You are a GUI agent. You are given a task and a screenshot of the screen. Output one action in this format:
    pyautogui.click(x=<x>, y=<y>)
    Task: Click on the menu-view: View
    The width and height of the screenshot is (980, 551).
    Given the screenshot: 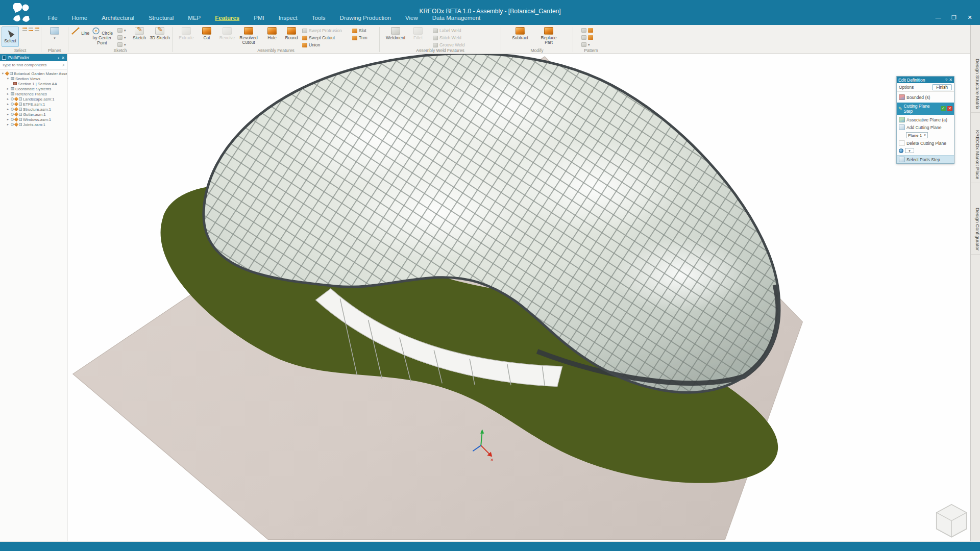 What is the action you would take?
    pyautogui.click(x=411, y=18)
    